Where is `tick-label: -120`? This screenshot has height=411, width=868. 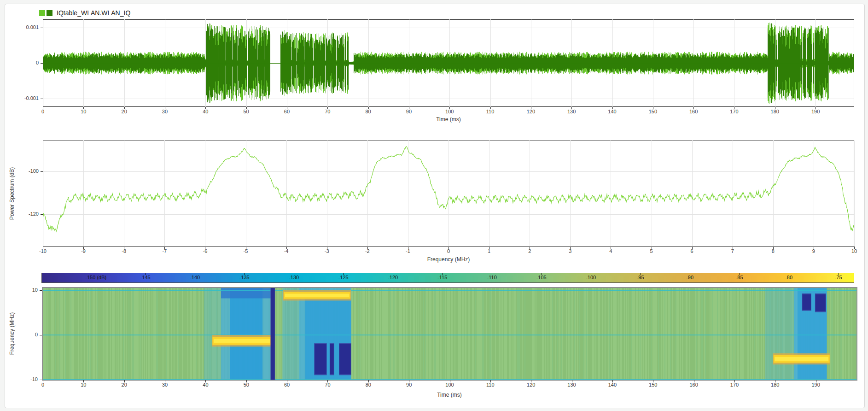 tick-label: -120 is located at coordinates (29, 214).